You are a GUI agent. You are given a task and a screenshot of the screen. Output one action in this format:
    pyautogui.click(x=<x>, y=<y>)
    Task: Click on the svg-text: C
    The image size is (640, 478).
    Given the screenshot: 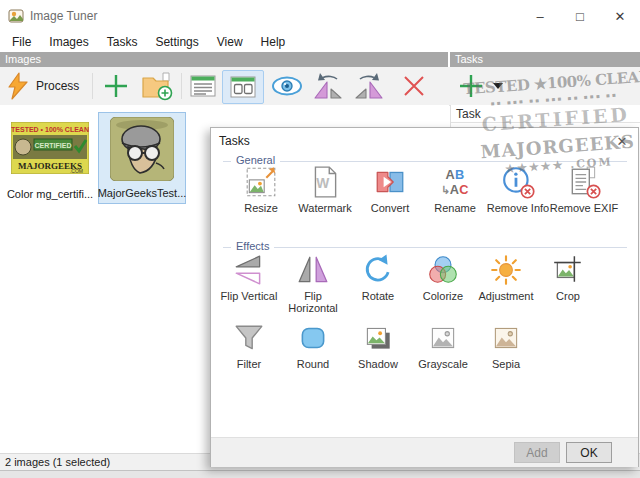 What is the action you would take?
    pyautogui.click(x=464, y=190)
    